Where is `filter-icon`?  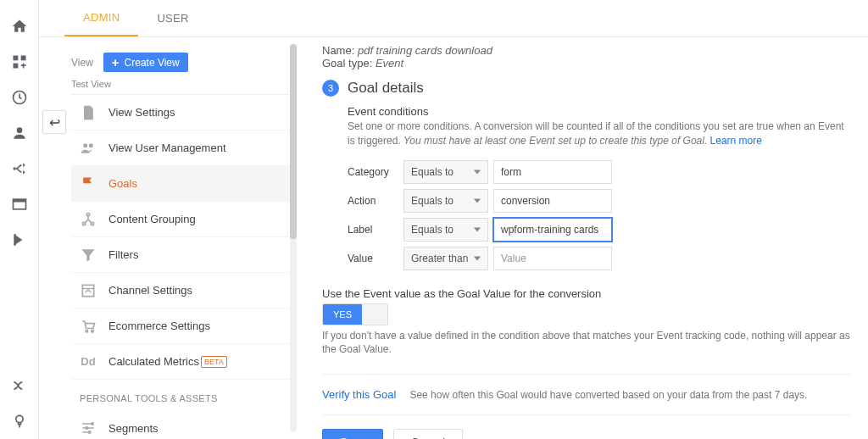
filter-icon is located at coordinates (88, 255).